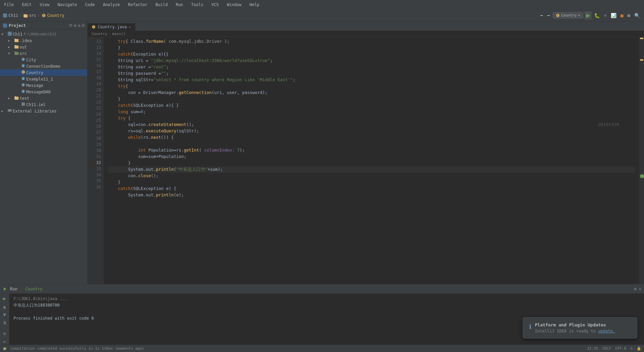 Image resolution: width=644 pixels, height=352 pixels. I want to click on coverage-icon: ⚡, so click(605, 15).